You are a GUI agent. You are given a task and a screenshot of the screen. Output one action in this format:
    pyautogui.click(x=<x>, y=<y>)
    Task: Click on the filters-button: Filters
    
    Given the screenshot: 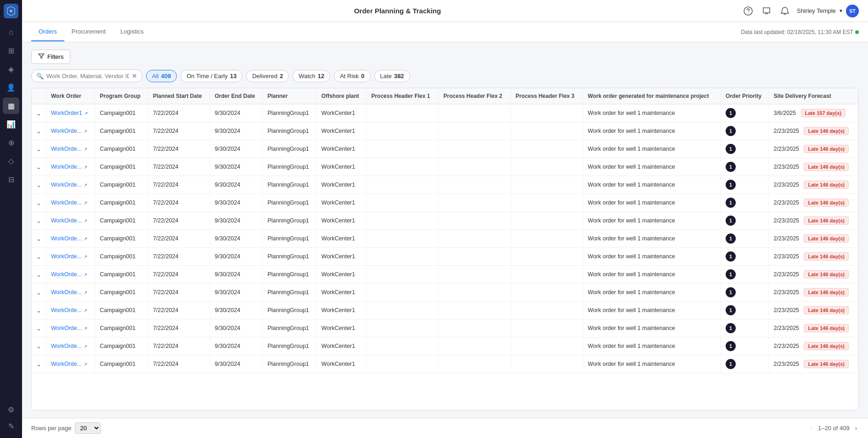 What is the action you would take?
    pyautogui.click(x=51, y=57)
    